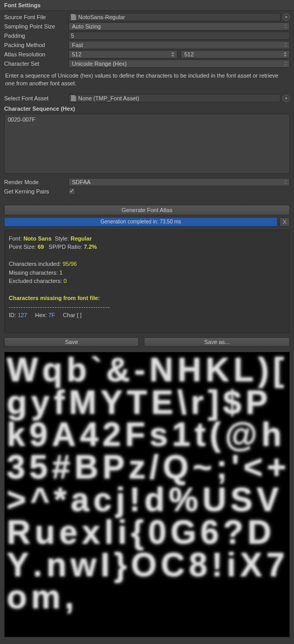 This screenshot has height=644, width=294. I want to click on character-set-value: Unicode Range (Hex), so click(99, 64).